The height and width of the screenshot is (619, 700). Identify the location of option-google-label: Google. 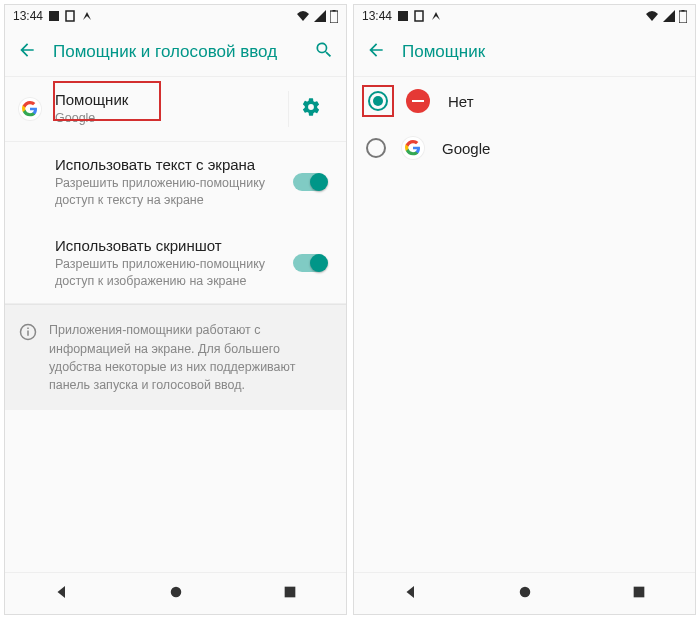
(466, 148).